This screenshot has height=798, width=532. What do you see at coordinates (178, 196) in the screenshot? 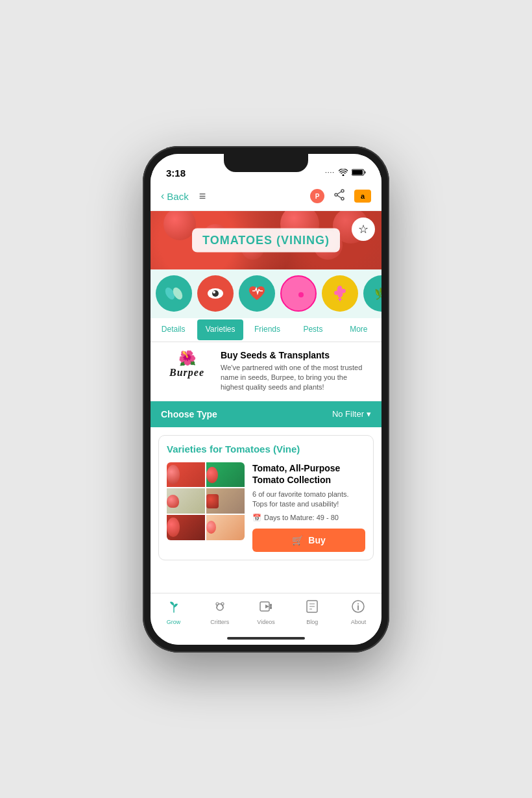
I see `back-label: Back` at bounding box center [178, 196].